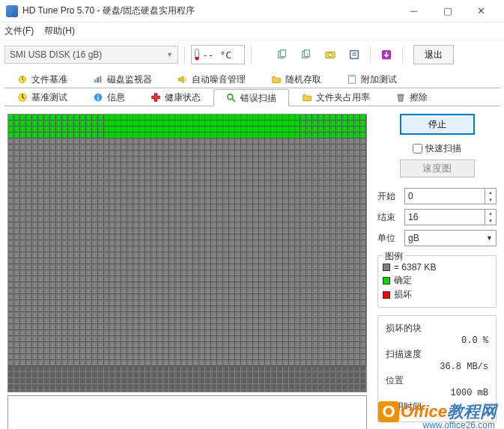 This screenshot has height=429, width=504. I want to click on disk-monitor-icon, so click(98, 79).